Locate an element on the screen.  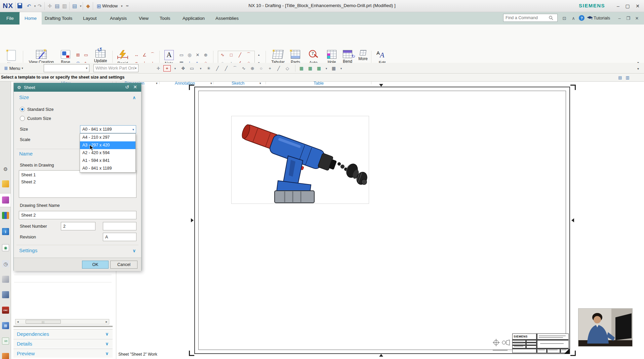
tutorials-link: Tutorials is located at coordinates (602, 18).